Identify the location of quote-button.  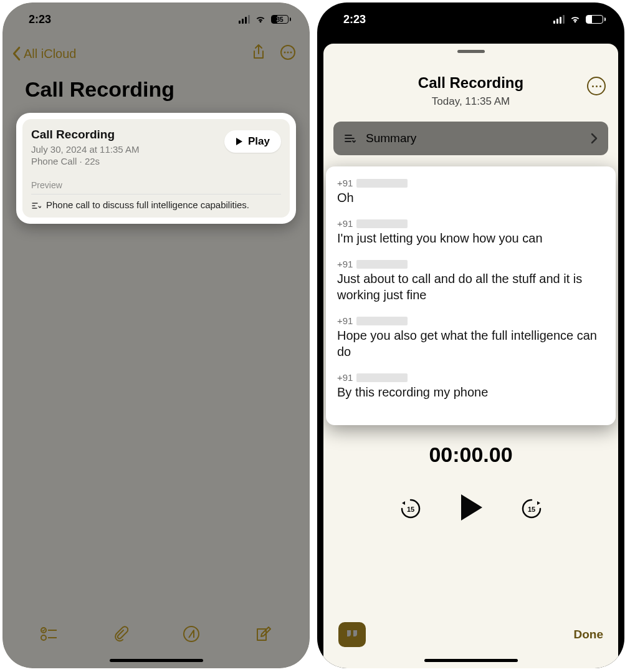
(352, 635).